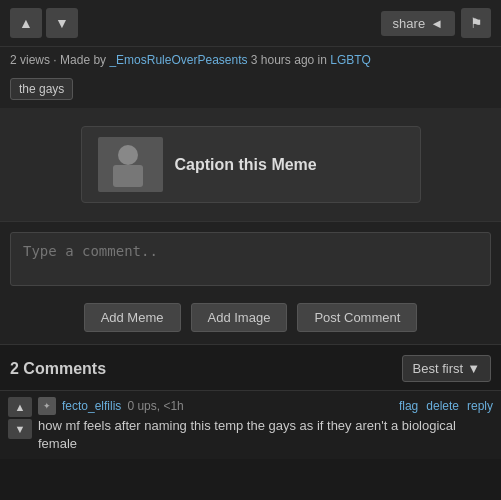  What do you see at coordinates (266, 406) in the screenshot?
I see `comment-user-row: ✦ fecto_elfilis 0 ups, <1h flag delete r…` at bounding box center [266, 406].